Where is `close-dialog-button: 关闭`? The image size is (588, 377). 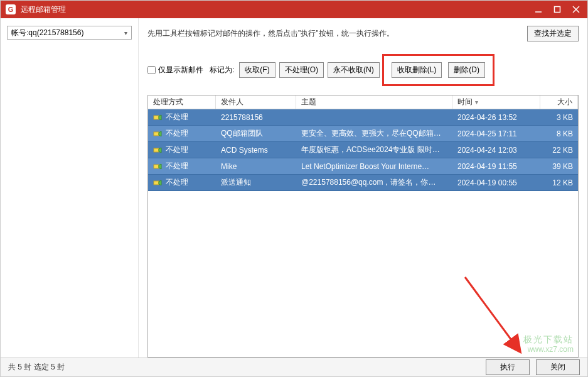 close-dialog-button: 关闭 is located at coordinates (558, 367).